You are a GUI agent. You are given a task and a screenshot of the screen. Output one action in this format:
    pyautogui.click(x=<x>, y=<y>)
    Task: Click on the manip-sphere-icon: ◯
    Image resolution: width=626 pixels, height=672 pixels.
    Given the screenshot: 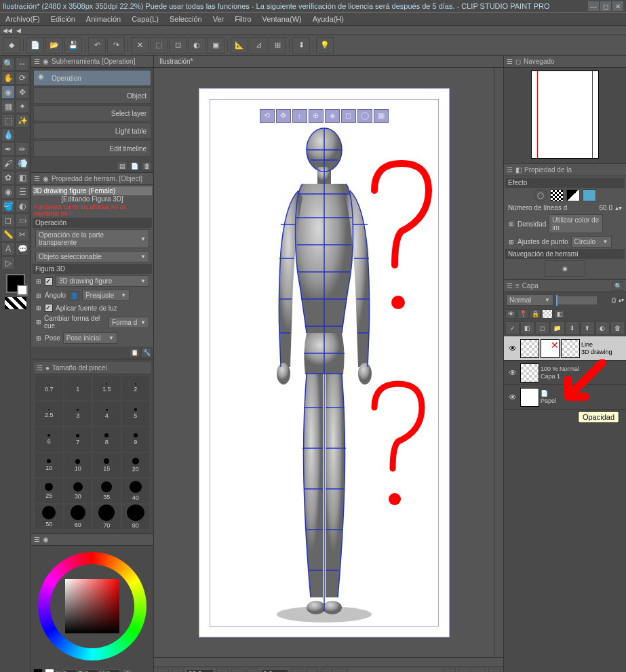 What is the action you would take?
    pyautogui.click(x=365, y=116)
    